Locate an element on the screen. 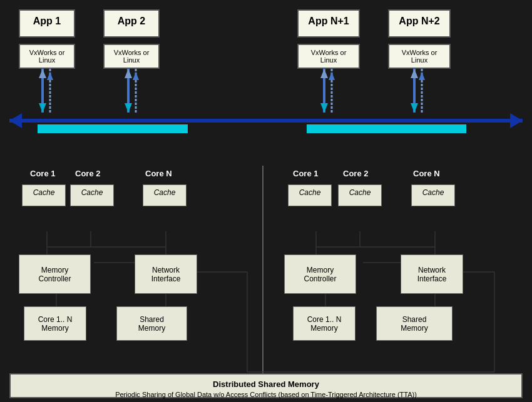 This screenshot has width=532, height=402. right-cache1: Cache is located at coordinates (310, 195).